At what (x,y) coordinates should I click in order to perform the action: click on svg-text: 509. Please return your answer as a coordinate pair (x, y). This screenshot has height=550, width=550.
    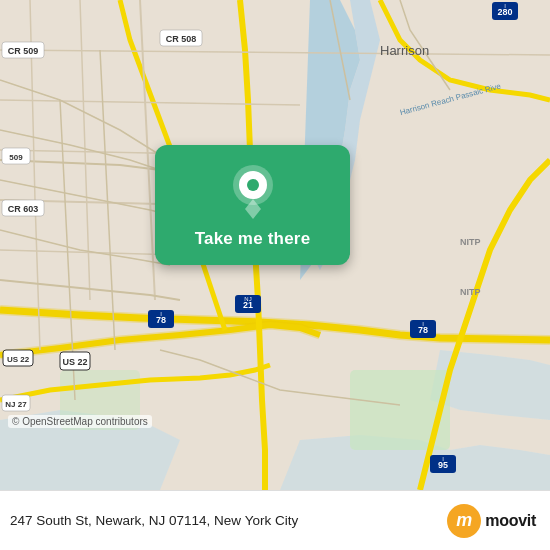
    Looking at the image, I should click on (16, 158).